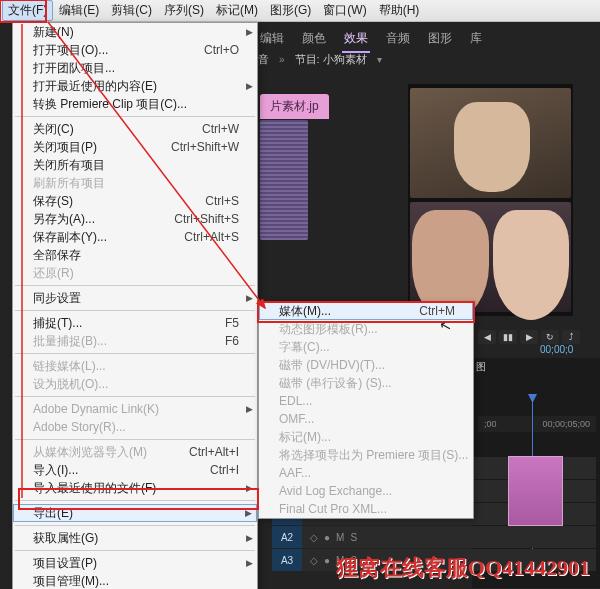  I want to click on menu-帮助H: 帮助(H), so click(400, 10).